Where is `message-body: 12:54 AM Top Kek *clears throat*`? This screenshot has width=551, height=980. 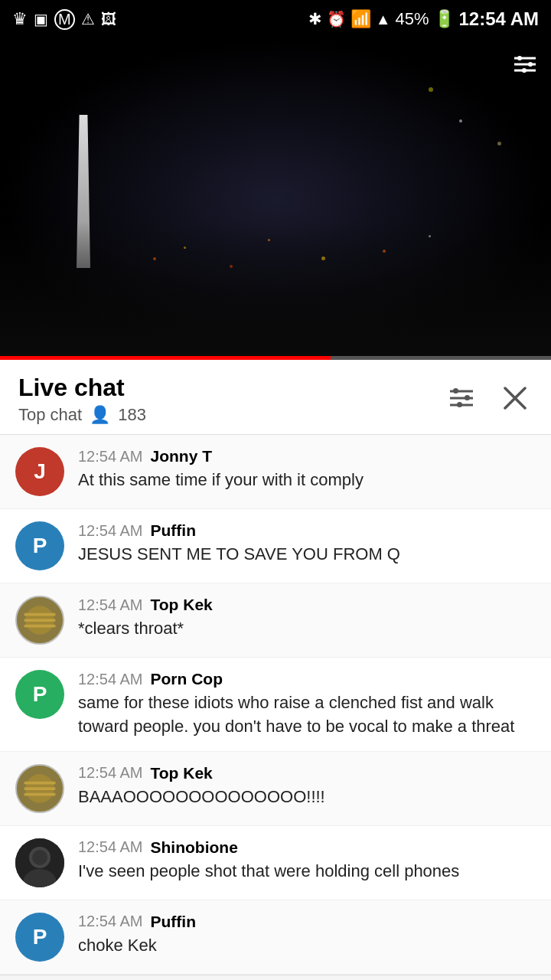 message-body: 12:54 AM Top Kek *clears throat* is located at coordinates (307, 619).